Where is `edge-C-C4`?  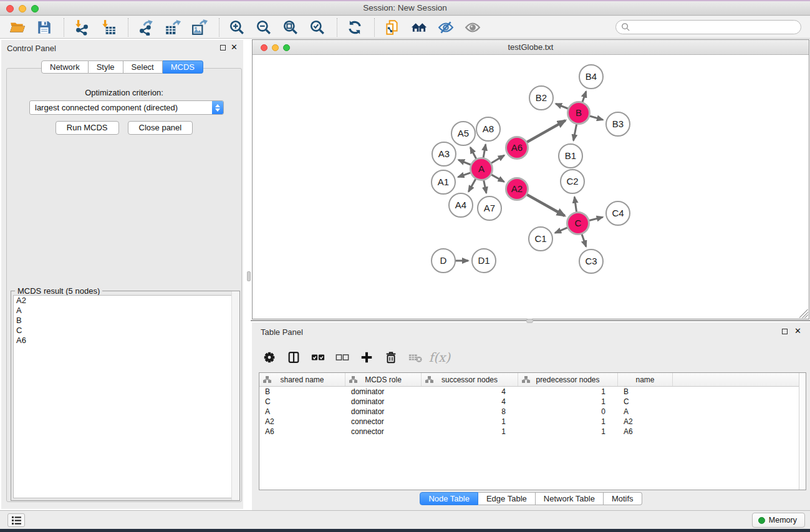
edge-C-C4 is located at coordinates (596, 219).